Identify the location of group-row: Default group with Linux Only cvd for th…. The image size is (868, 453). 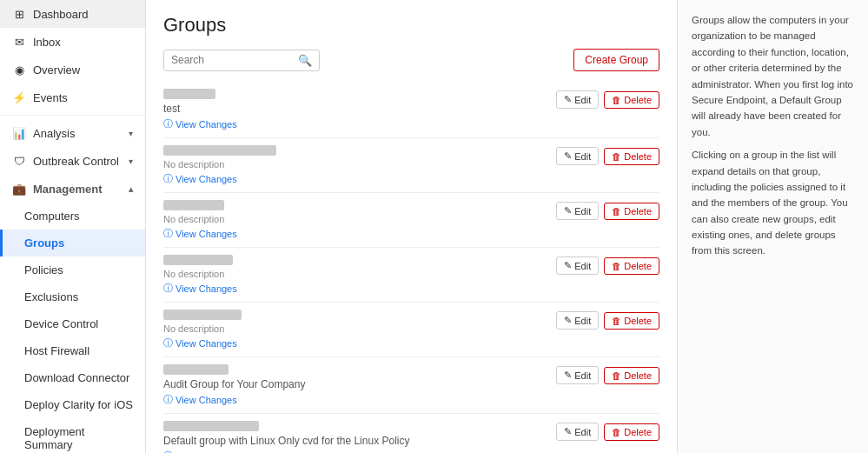
(412, 433).